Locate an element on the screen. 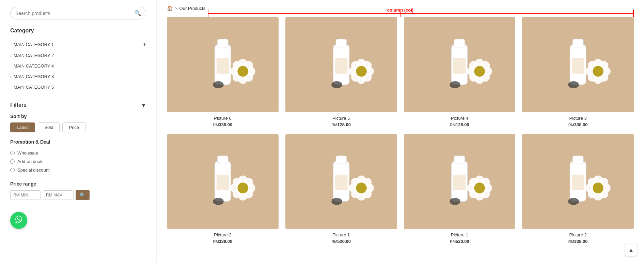 The image size is (644, 263). product-price: RM520.00 is located at coordinates (341, 242).